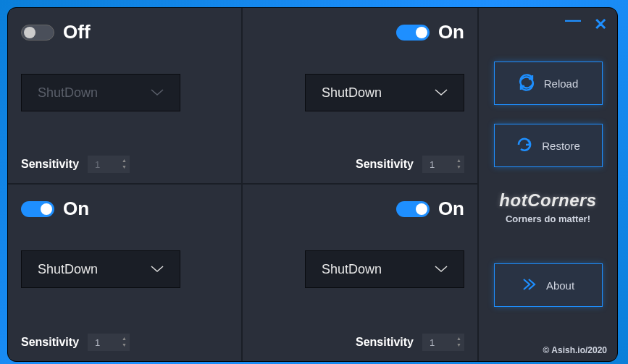 This screenshot has width=628, height=364. What do you see at coordinates (586, 25) in the screenshot?
I see `window-controls: — ✕` at bounding box center [586, 25].